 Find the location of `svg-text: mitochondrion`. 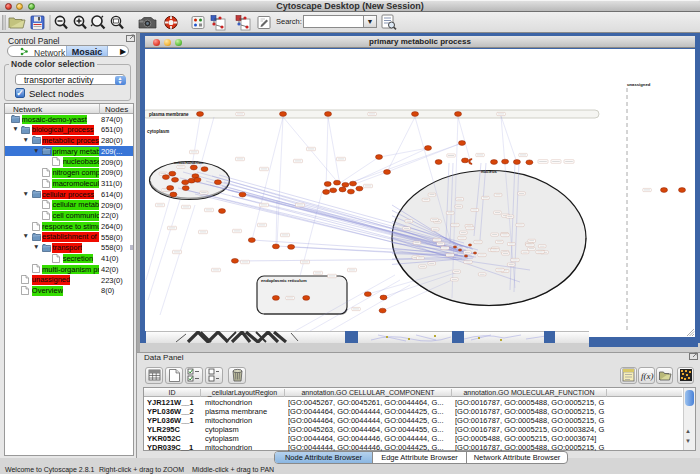

svg-text: mitochondrion is located at coordinates (189, 162).